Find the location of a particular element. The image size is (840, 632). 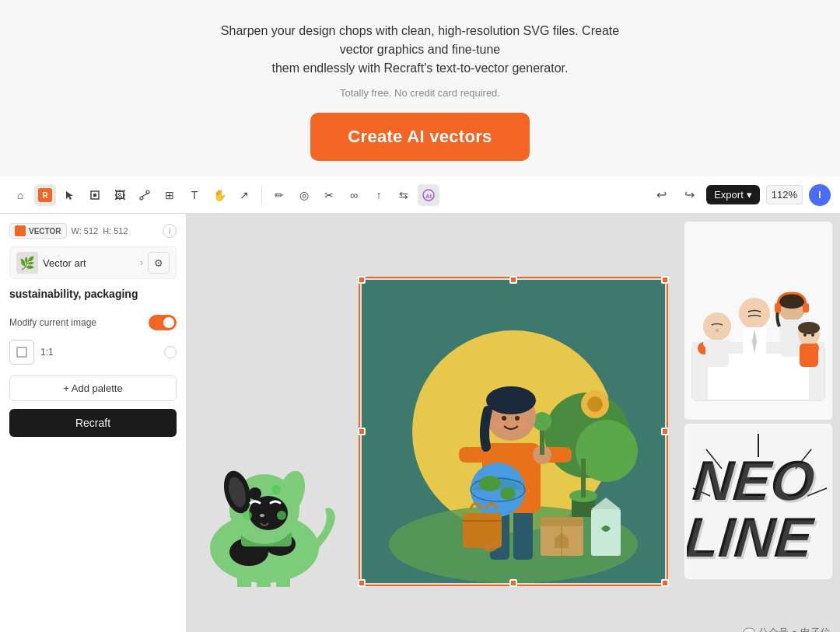

handle-bl is located at coordinates (362, 583).